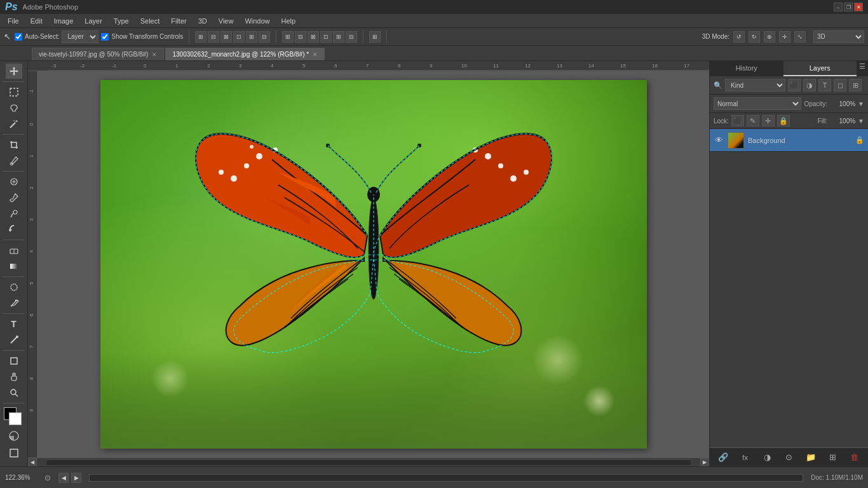 Image resolution: width=868 pixels, height=488 pixels. I want to click on scale-3d-icon: ⤡, so click(800, 37).